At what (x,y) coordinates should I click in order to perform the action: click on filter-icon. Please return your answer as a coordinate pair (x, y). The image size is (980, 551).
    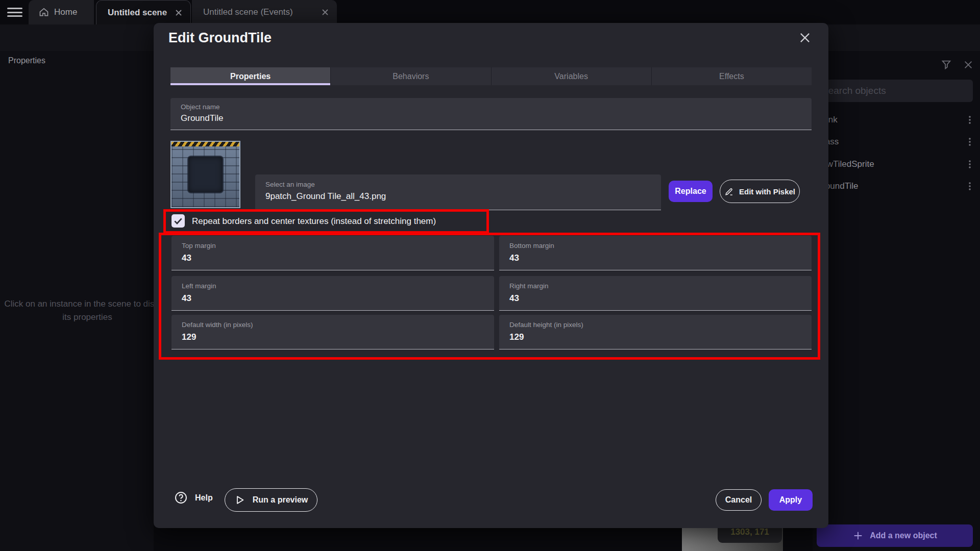
    Looking at the image, I should click on (946, 65).